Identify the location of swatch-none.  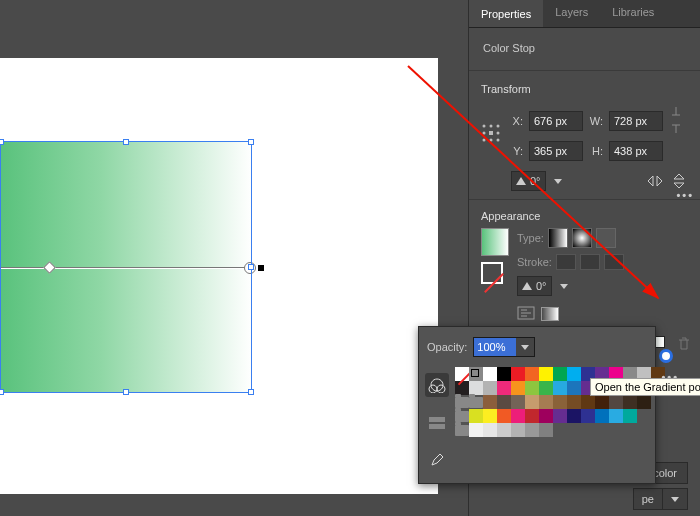
(462, 374).